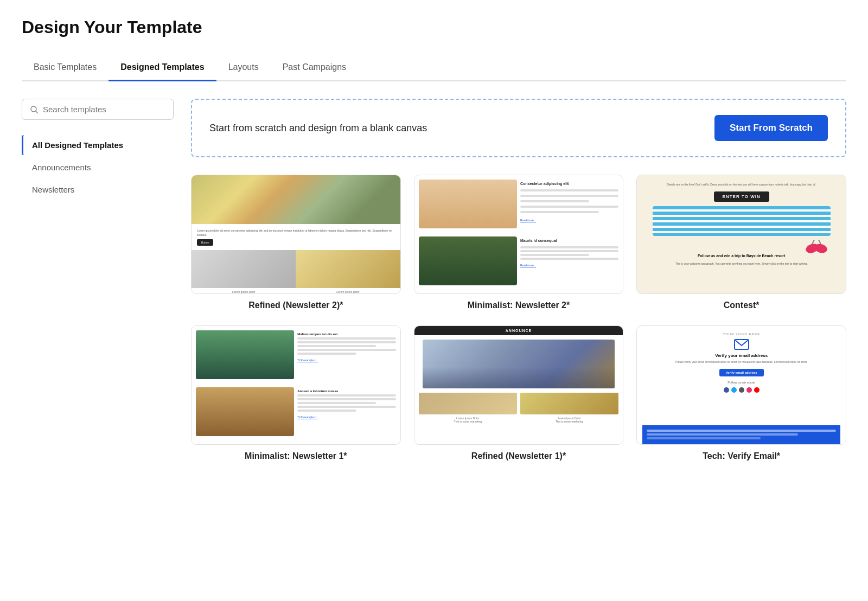  Describe the element at coordinates (519, 305) in the screenshot. I see `template-label-minimalist2: Minimalist: Newsletter 2*` at that location.